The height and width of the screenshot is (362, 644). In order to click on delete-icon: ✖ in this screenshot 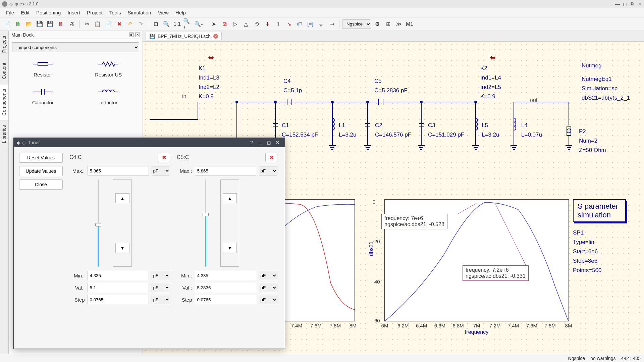, I will do `click(119, 24)`.